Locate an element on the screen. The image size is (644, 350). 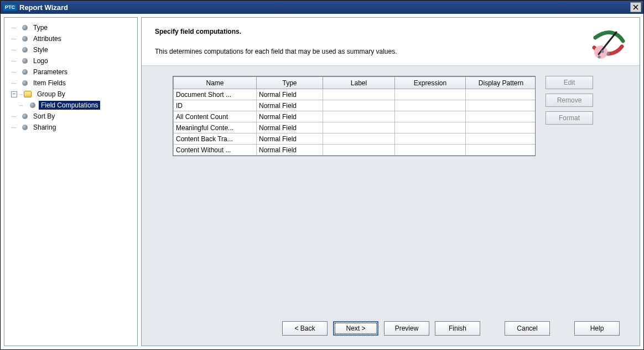
table-row: Document Short ...Normal Field is located at coordinates (355, 95).